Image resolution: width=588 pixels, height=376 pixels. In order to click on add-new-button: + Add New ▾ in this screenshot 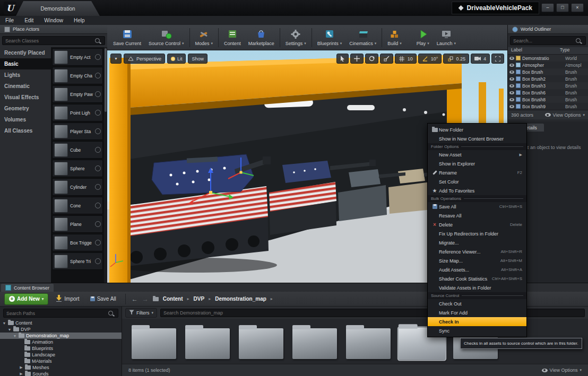, I will do `click(27, 299)`.